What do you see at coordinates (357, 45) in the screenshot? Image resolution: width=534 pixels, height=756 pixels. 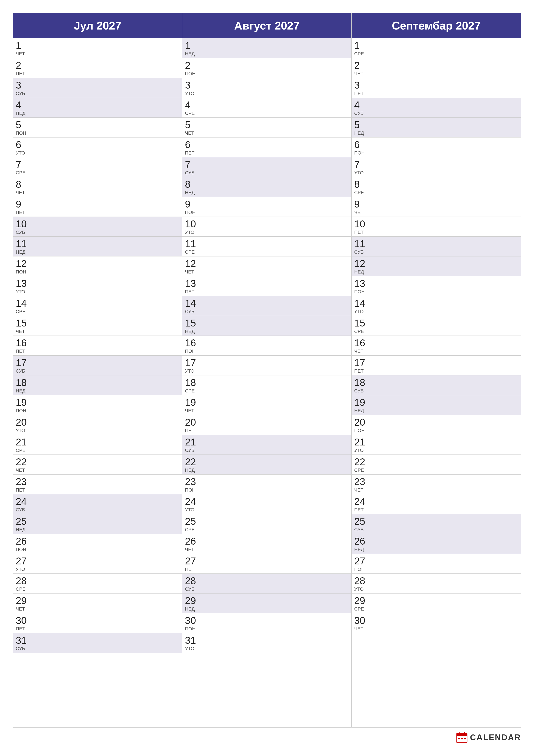 I see `day-number: 1` at bounding box center [357, 45].